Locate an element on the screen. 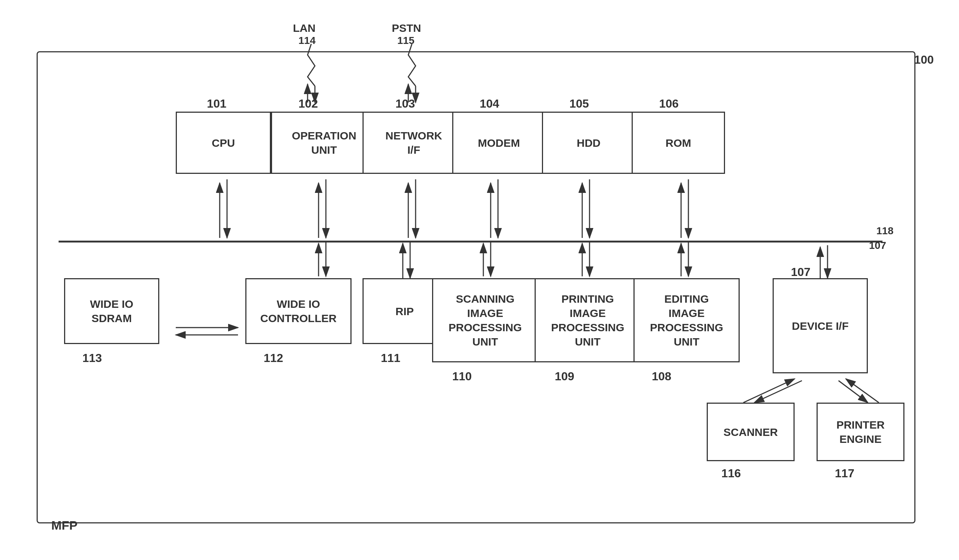 This screenshot has width=959, height=560. ref-112: 112 is located at coordinates (273, 358).